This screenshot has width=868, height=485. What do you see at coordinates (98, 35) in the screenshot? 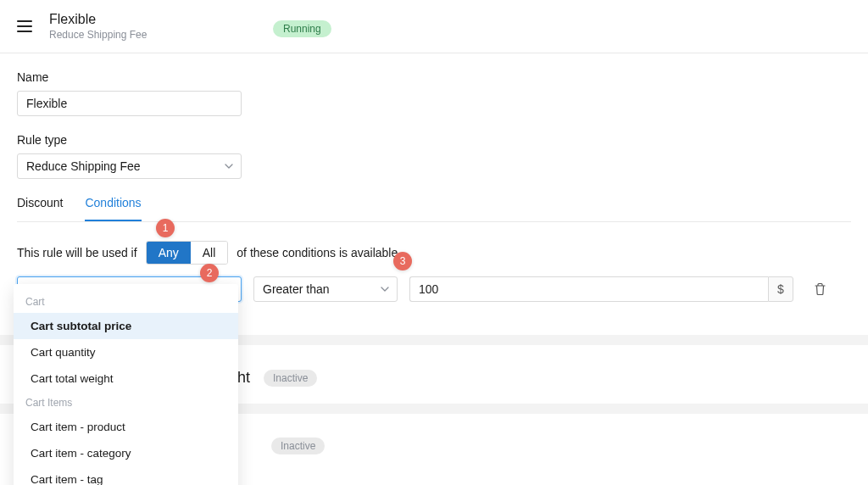
I see `page-subtitle: Reduce Shipping Fee` at bounding box center [98, 35].